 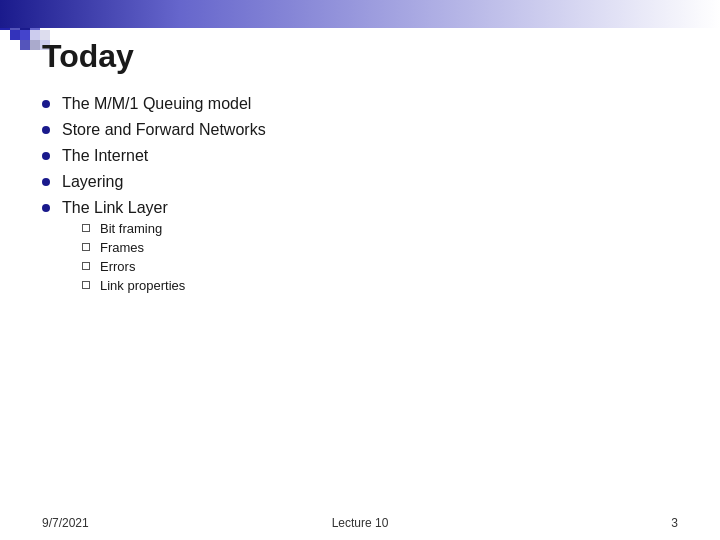 What do you see at coordinates (92, 182) in the screenshot?
I see `bullet-text: Layering` at bounding box center [92, 182].